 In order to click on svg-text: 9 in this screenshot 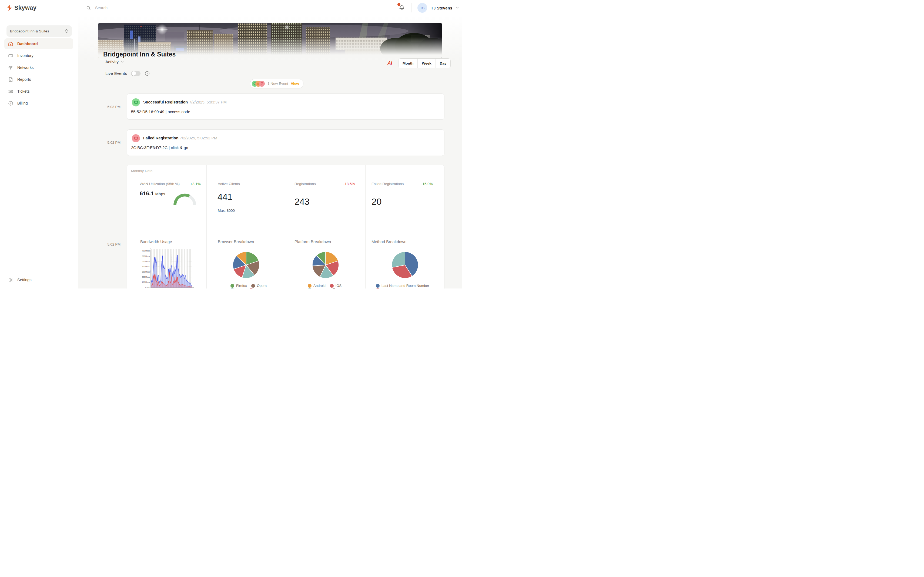, I will do `click(158, 288)`.